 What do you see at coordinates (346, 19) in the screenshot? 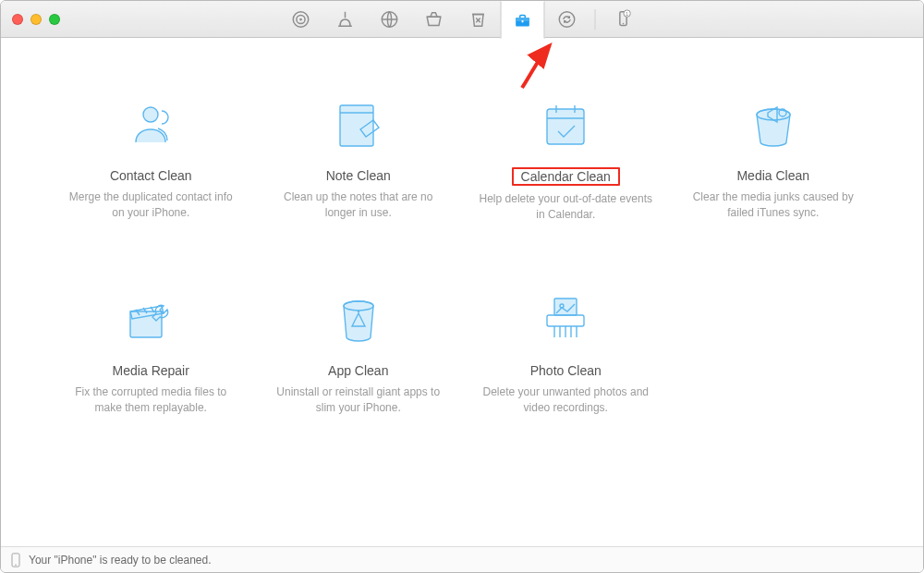
I see `broom-icon` at bounding box center [346, 19].